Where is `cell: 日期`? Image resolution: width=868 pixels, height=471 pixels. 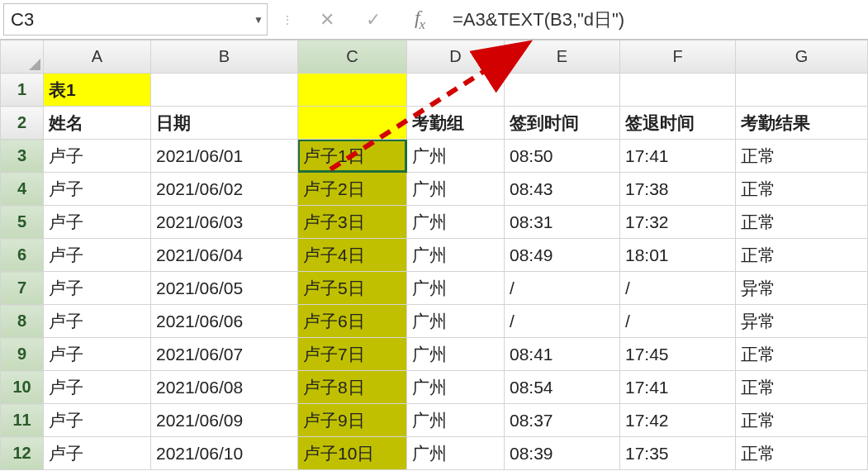 cell: 日期 is located at coordinates (225, 123).